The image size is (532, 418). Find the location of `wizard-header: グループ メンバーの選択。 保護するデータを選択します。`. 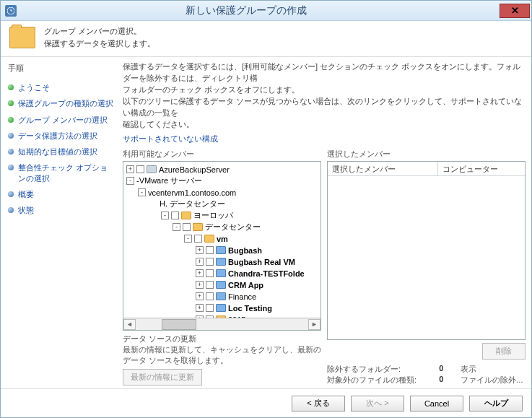

wizard-header: グループ メンバーの選択。 保護するデータを選択します。 is located at coordinates (266, 39).